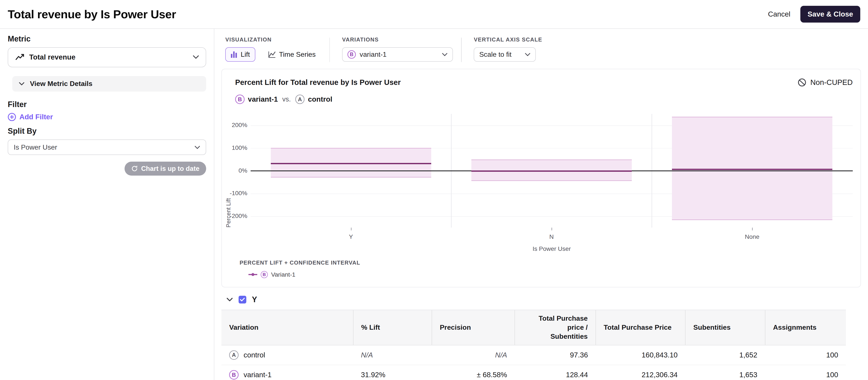 Image resolution: width=868 pixels, height=380 pixels. What do you see at coordinates (300, 99) in the screenshot?
I see `control-a-badge: A` at bounding box center [300, 99].